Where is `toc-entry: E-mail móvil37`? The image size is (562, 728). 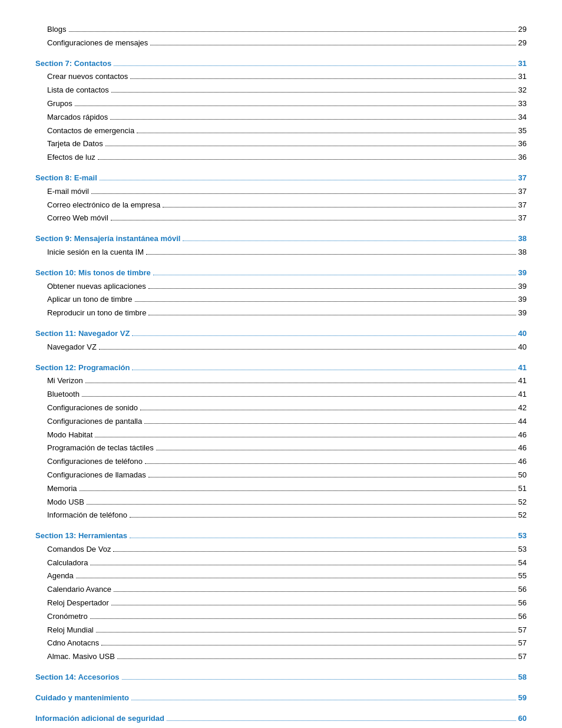 toc-entry: E-mail móvil37 is located at coordinates (281, 192).